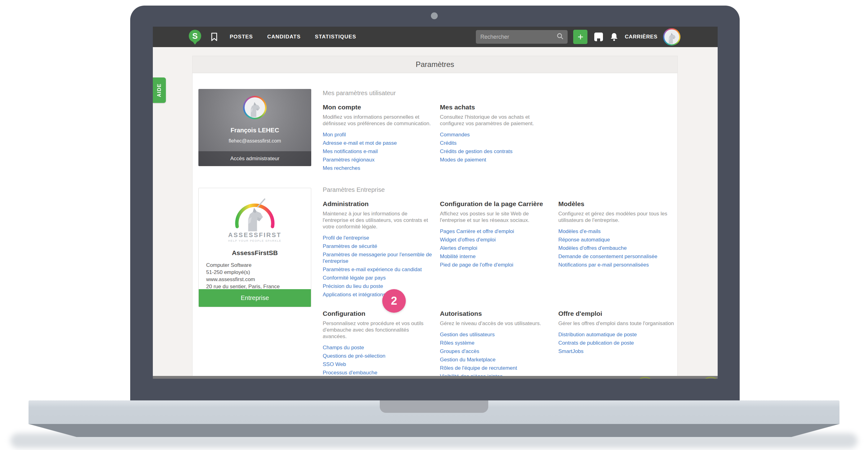 The image size is (868, 450). I want to click on settings-link: Rôles de l'équipe de recrutement, so click(494, 368).